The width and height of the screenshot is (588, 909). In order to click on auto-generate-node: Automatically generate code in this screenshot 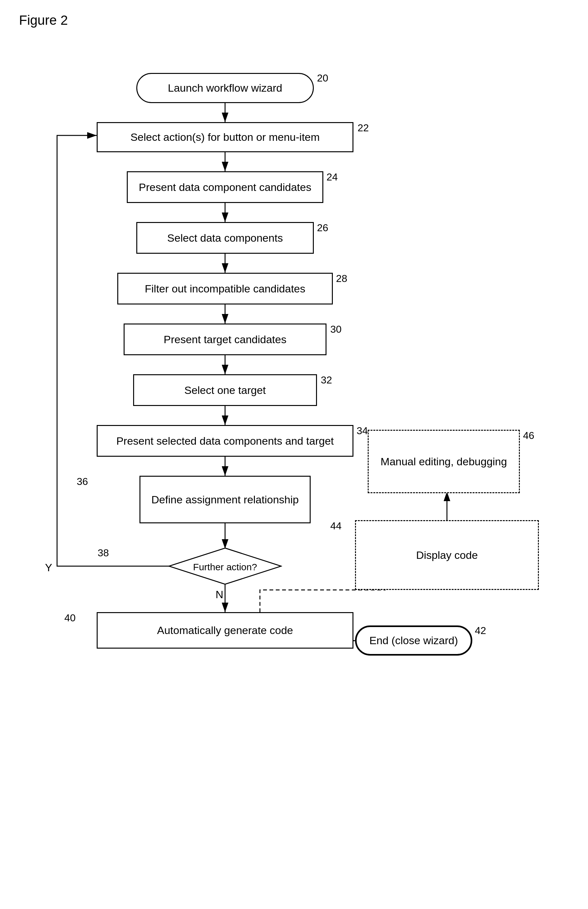, I will do `click(225, 630)`.